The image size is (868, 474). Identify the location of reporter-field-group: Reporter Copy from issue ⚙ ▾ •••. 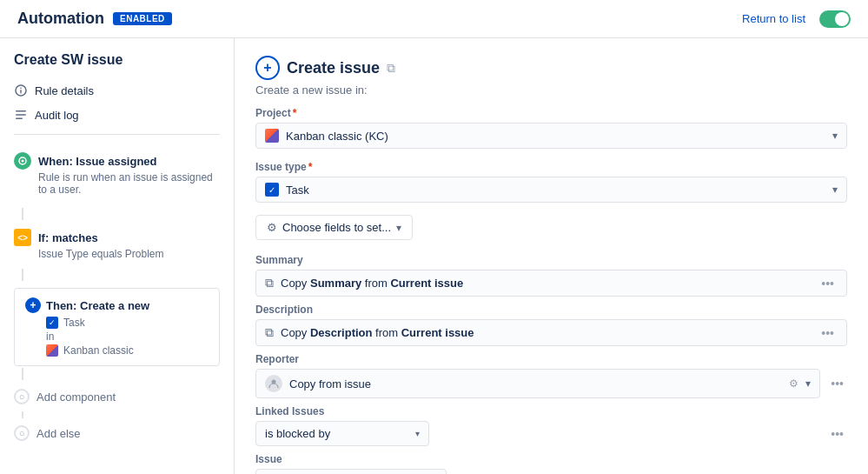
(551, 376).